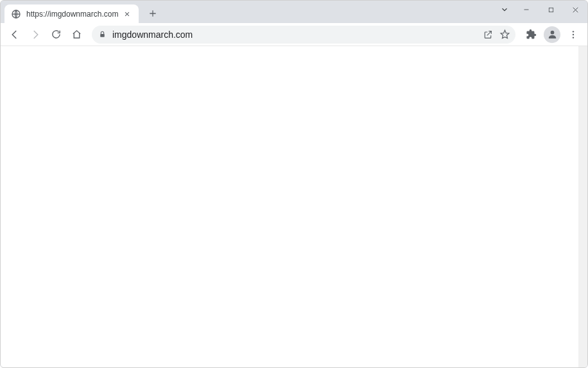  I want to click on titlebar: https://imgdownmarch.com, so click(294, 12).